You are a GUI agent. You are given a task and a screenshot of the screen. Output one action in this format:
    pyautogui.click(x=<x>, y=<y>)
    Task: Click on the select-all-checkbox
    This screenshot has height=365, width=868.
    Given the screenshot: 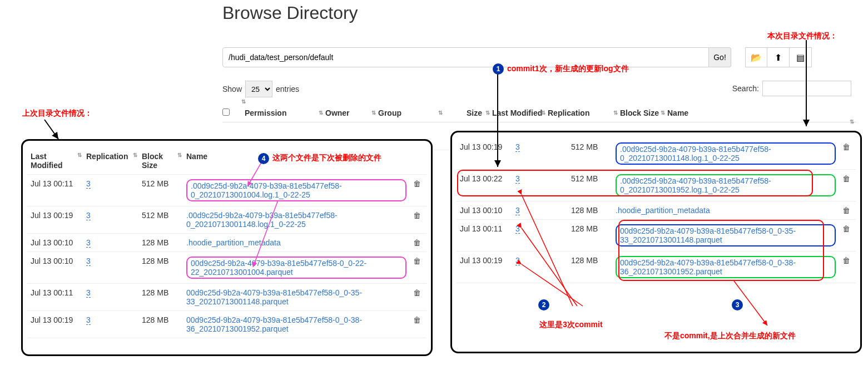 What is the action you would take?
    pyautogui.click(x=226, y=112)
    